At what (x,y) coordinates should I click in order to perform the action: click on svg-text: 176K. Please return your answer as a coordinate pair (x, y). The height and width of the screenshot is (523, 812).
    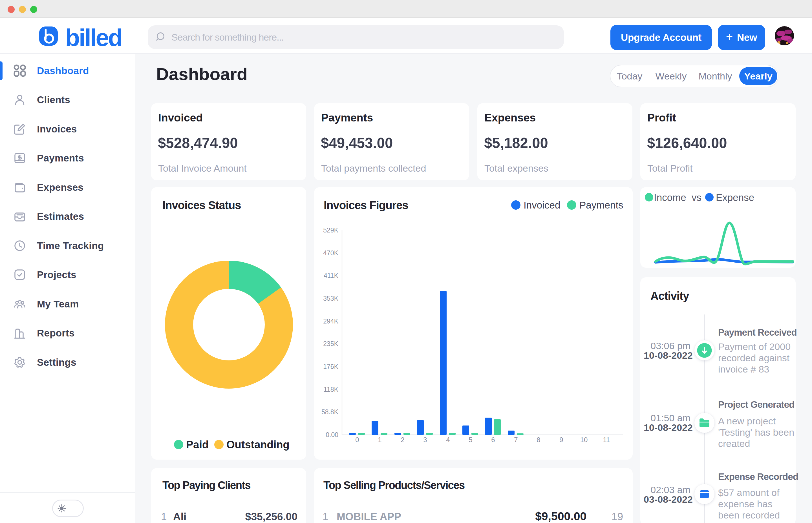
    Looking at the image, I should click on (331, 367).